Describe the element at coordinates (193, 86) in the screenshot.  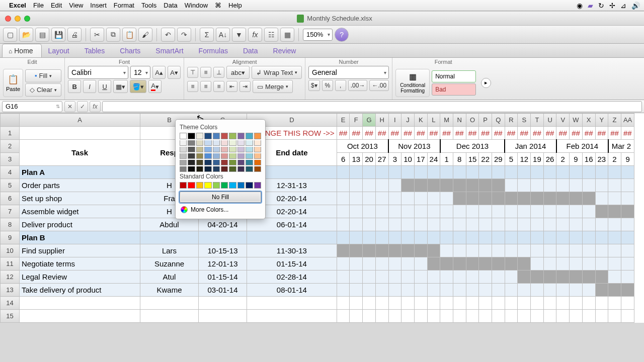
I see `align-left-button: ≡` at that location.